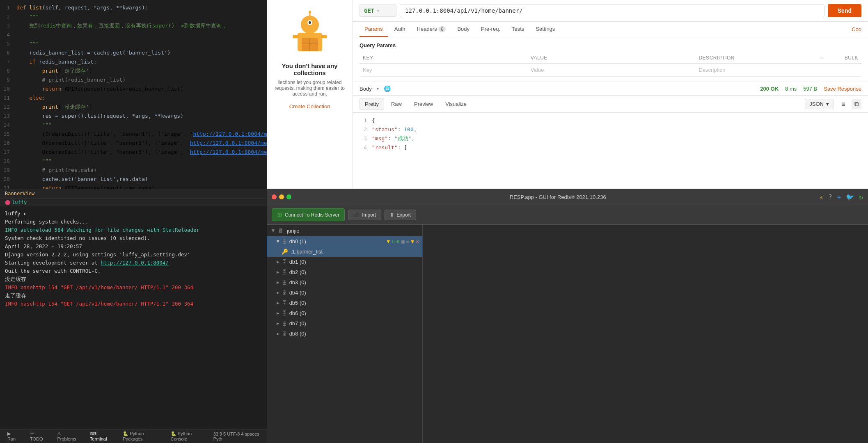 The height and width of the screenshot is (443, 868). Describe the element at coordinates (345, 231) in the screenshot. I see `redis-server-row: ▼🖥junjie` at that location.